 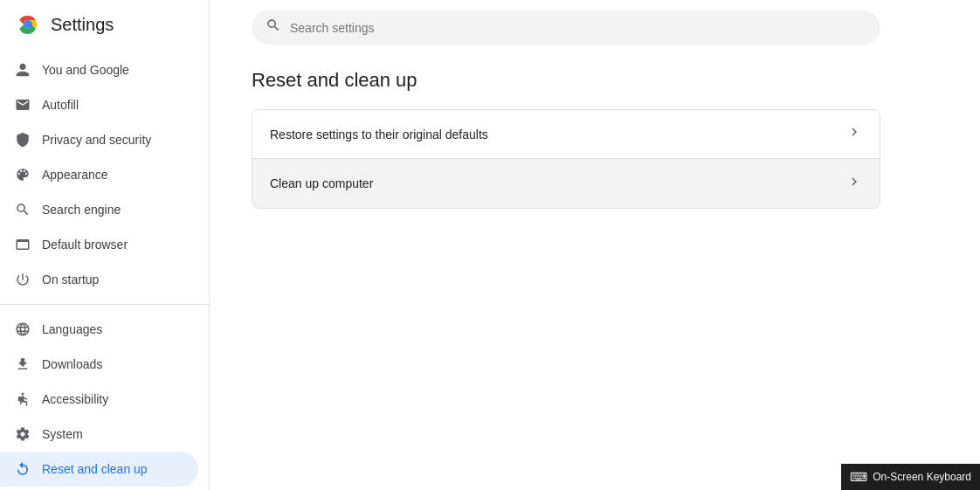 I want to click on settings-row-restore-defaults: Restore settings to their original defau…, so click(x=566, y=135).